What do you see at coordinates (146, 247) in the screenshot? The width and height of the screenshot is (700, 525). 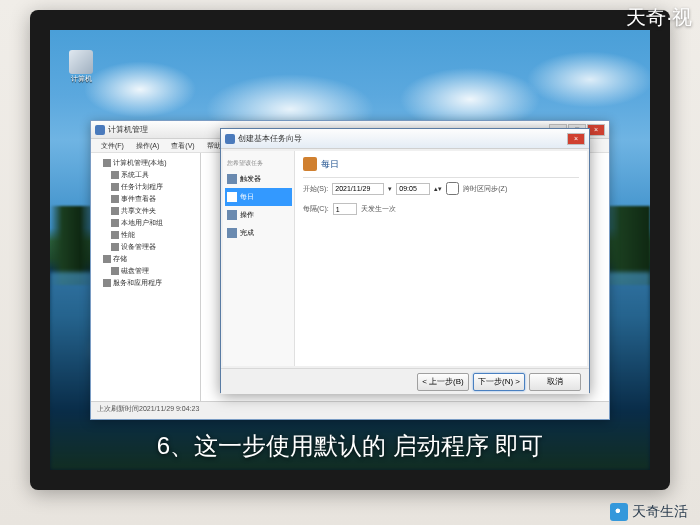 I see `tree-item: 设备管理器` at bounding box center [146, 247].